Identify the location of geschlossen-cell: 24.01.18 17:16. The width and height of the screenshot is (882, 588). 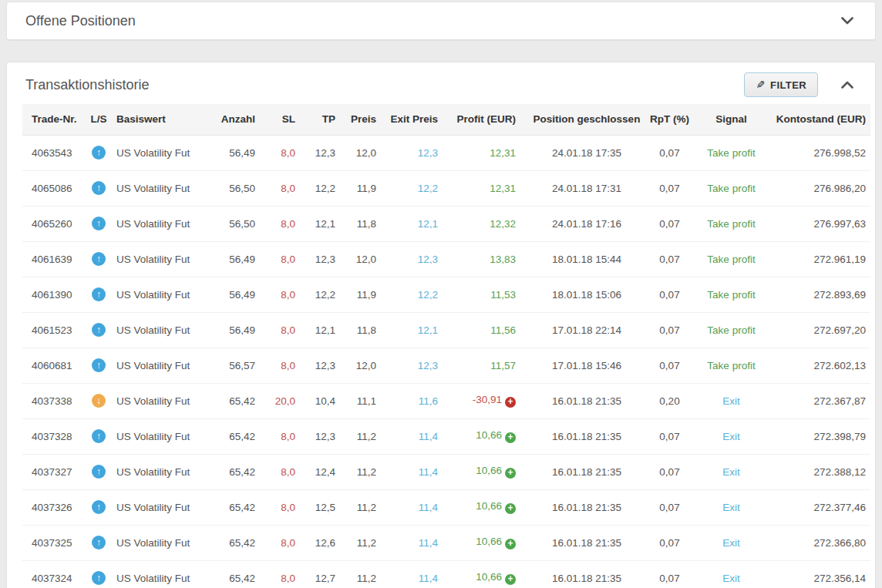
(587, 223).